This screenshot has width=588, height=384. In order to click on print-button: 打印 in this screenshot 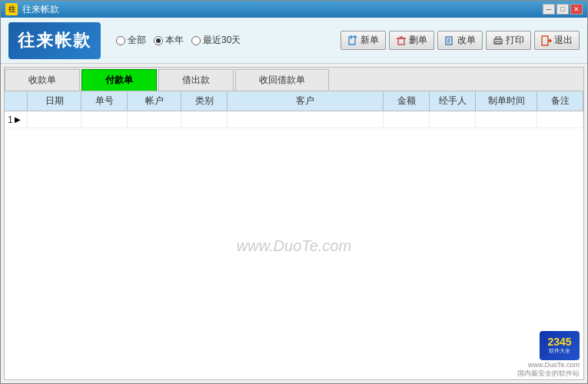, I will do `click(509, 40)`.